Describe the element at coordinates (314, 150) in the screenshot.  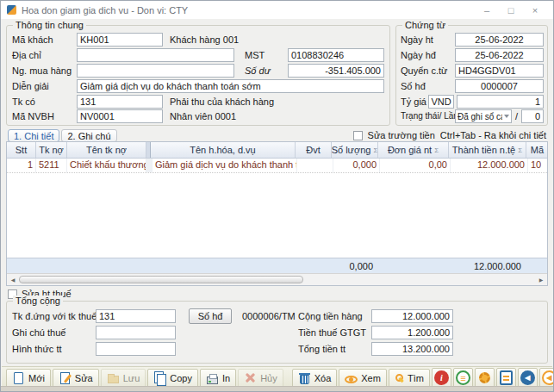
I see `col-dvt: Đvt` at that location.